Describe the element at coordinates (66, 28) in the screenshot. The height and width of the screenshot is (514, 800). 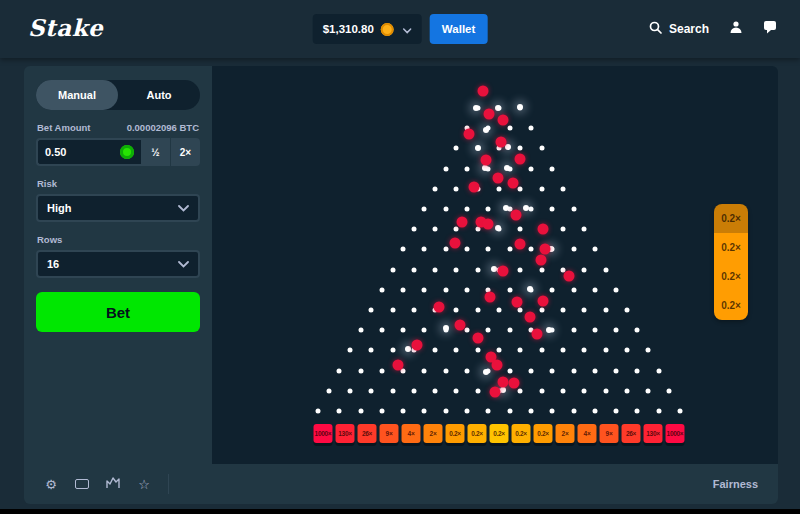
I see `stake-logo: Stake` at that location.